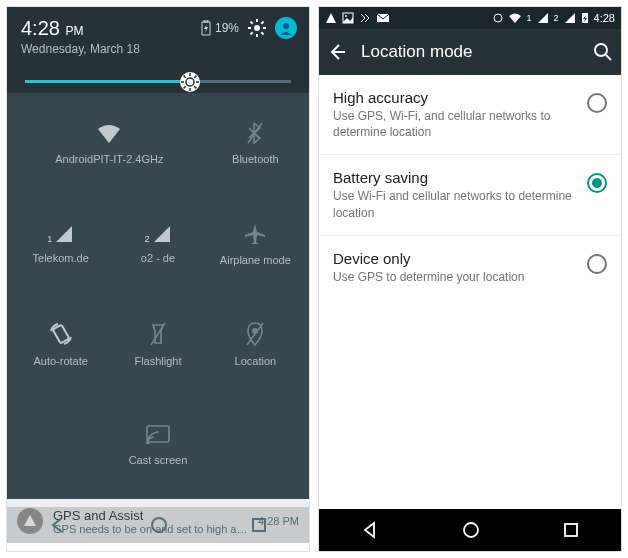 The width and height of the screenshot is (628, 558). What do you see at coordinates (111, 36) in the screenshot?
I see `clock-block: 4:28 PM Wednesday, March 18` at bounding box center [111, 36].